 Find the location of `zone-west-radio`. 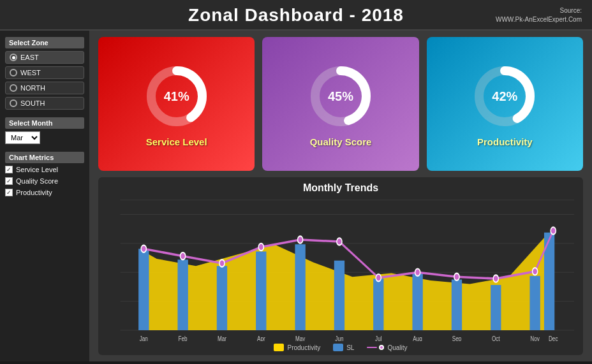

zone-west-radio is located at coordinates (13, 73).